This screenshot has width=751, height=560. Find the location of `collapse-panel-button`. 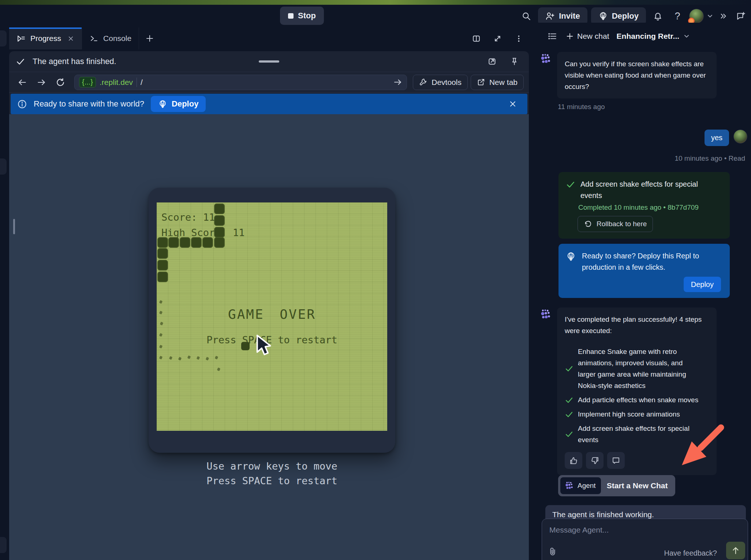

collapse-panel-button is located at coordinates (724, 16).